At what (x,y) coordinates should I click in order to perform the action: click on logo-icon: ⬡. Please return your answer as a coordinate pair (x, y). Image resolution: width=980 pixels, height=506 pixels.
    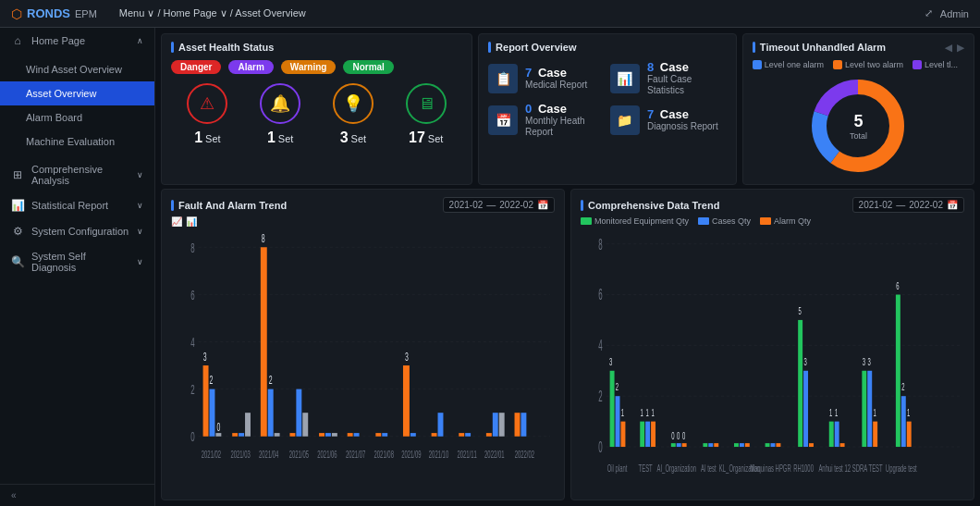
    Looking at the image, I should click on (17, 14).